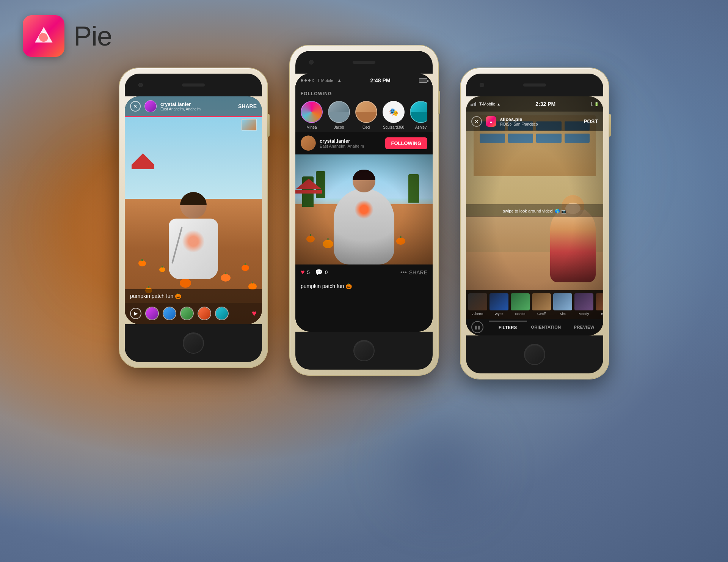  Describe the element at coordinates (364, 210) in the screenshot. I see `phone2: T-Mobile ▲ 2:48 PM FOLLOWING` at that location.